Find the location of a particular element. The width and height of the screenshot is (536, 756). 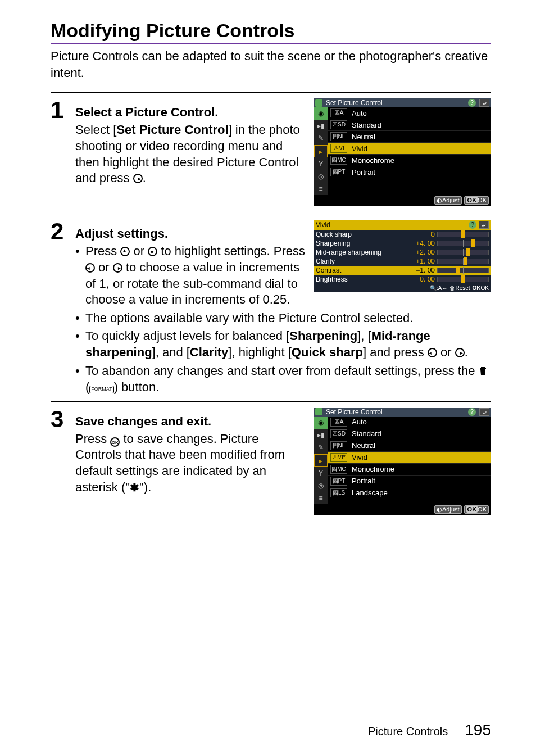

adjust-row: Mid-range sharpening+2. 00 is located at coordinates (402, 252).